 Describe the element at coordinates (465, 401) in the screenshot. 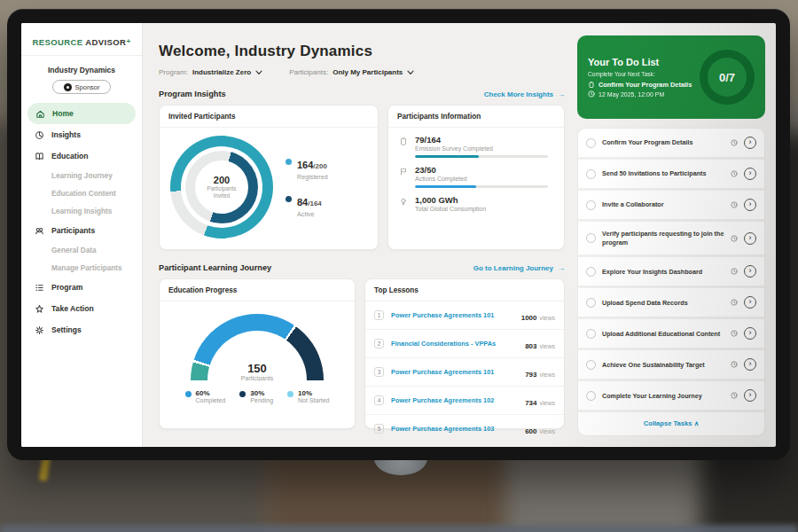

I see `lesson-row: 4 Power Purchase Agreements 102 734views` at that location.